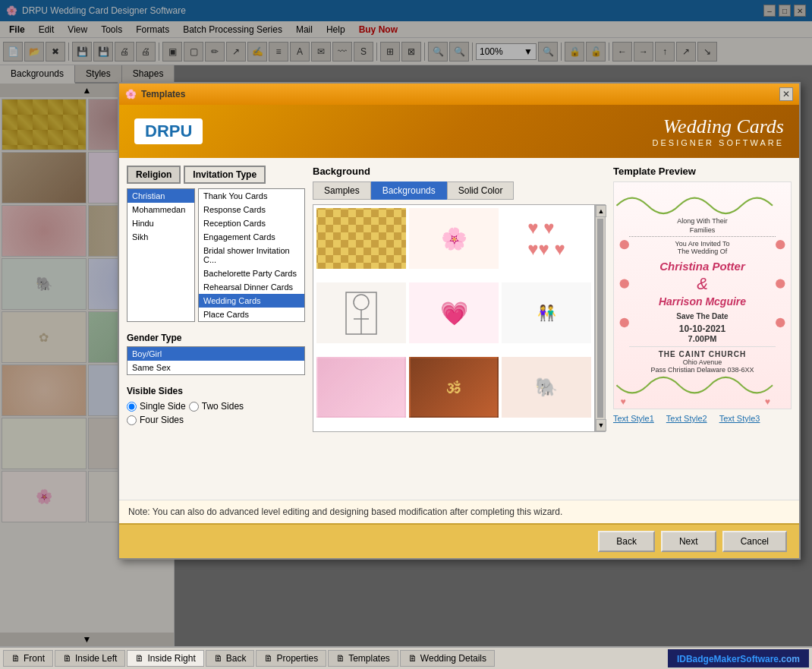 This screenshot has height=669, width=812. I want to click on wedding-cards-brand: Wedding Cards DESIGNER SOFTWARE, so click(718, 131).